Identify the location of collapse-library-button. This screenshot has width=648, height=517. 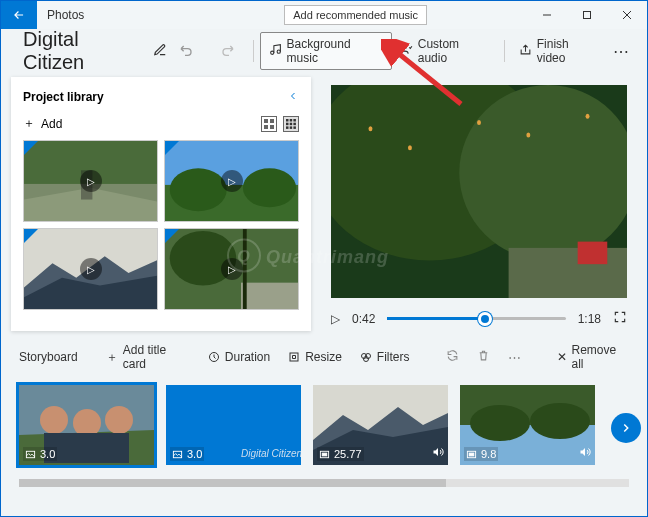
(293, 97).